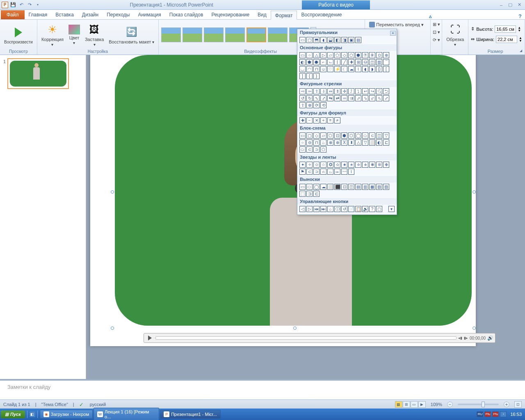  I want to click on shape-icon: ▨, so click(386, 187).